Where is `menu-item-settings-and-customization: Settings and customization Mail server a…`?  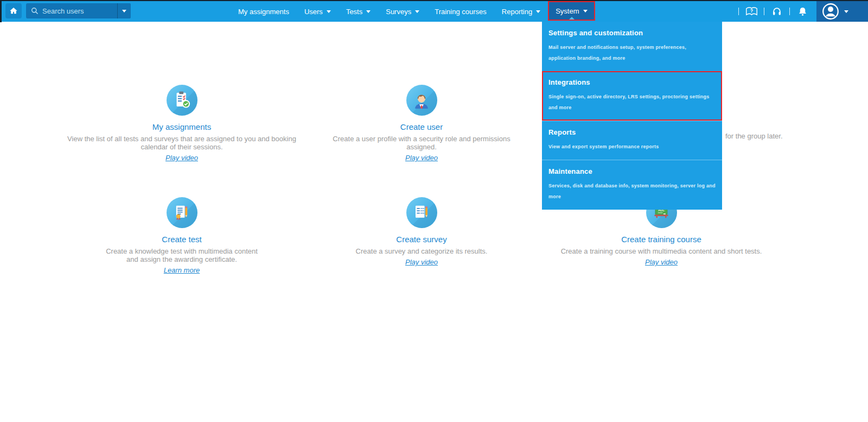 menu-item-settings-and-customization: Settings and customization Mail server a… is located at coordinates (632, 47).